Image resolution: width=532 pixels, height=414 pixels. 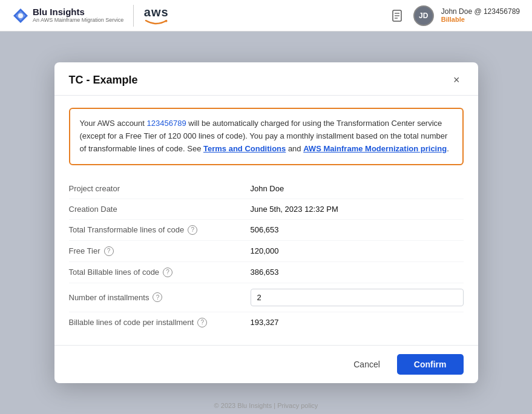 I want to click on installments-input, so click(x=357, y=298).